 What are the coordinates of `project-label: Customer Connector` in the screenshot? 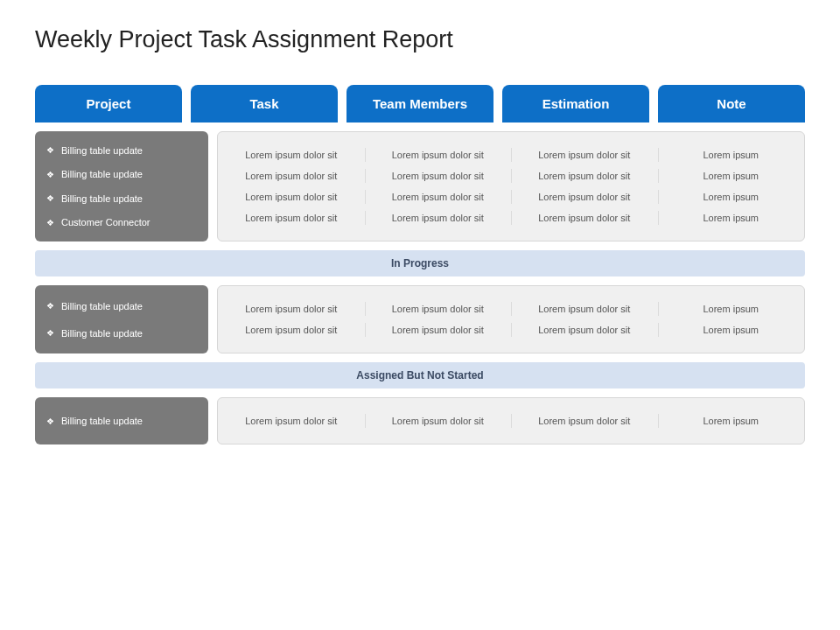 It's located at (106, 222).